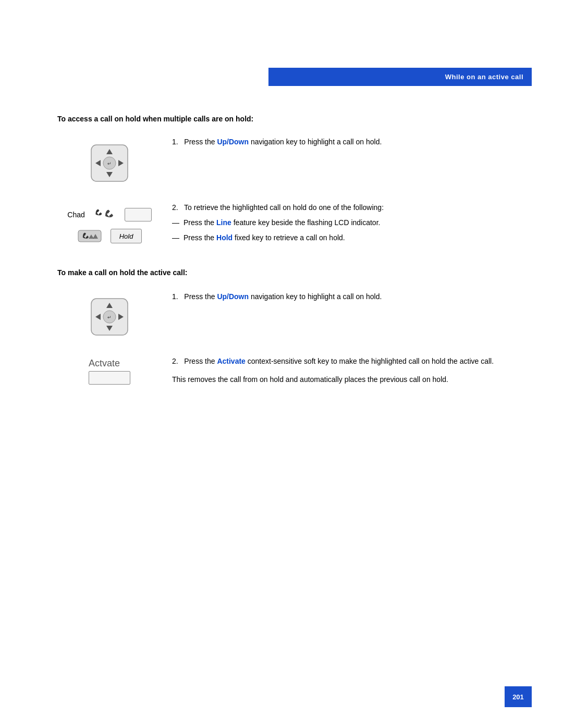  Describe the element at coordinates (347, 379) in the screenshot. I see `additional-text: This removes the call from on hold and a…` at that location.